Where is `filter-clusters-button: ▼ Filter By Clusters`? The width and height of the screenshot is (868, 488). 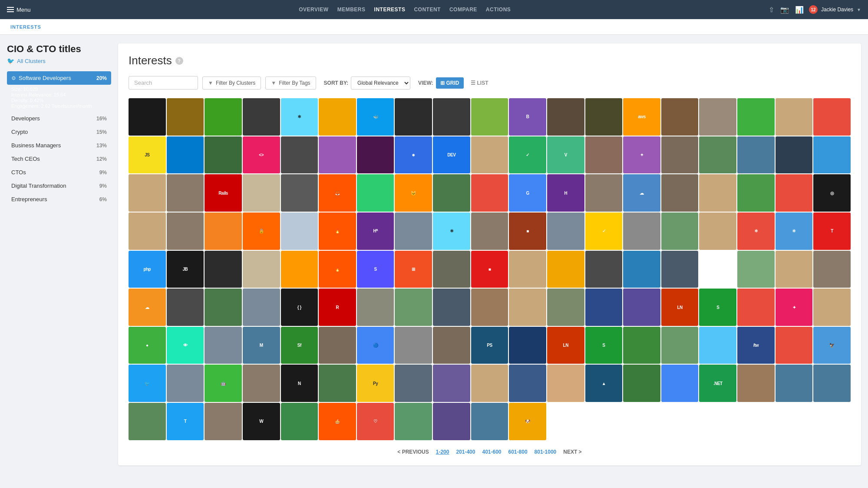 filter-clusters-button: ▼ Filter By Clusters is located at coordinates (232, 83).